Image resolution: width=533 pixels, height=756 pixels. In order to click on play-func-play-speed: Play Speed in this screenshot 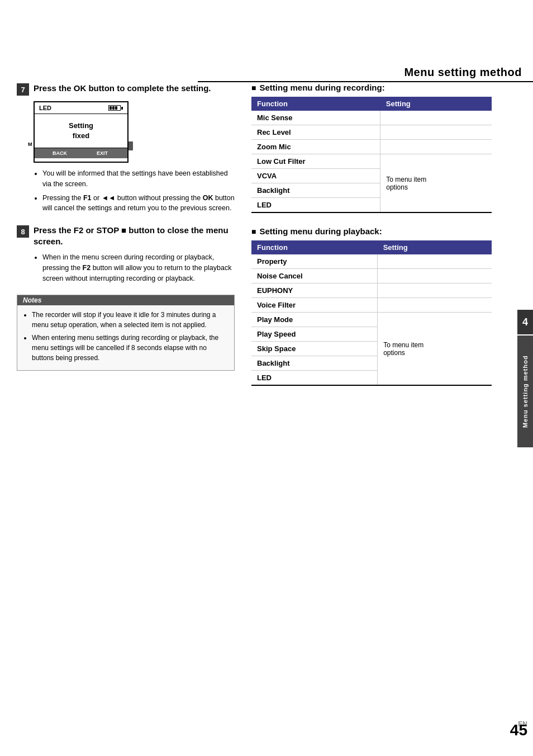, I will do `click(315, 334)`.